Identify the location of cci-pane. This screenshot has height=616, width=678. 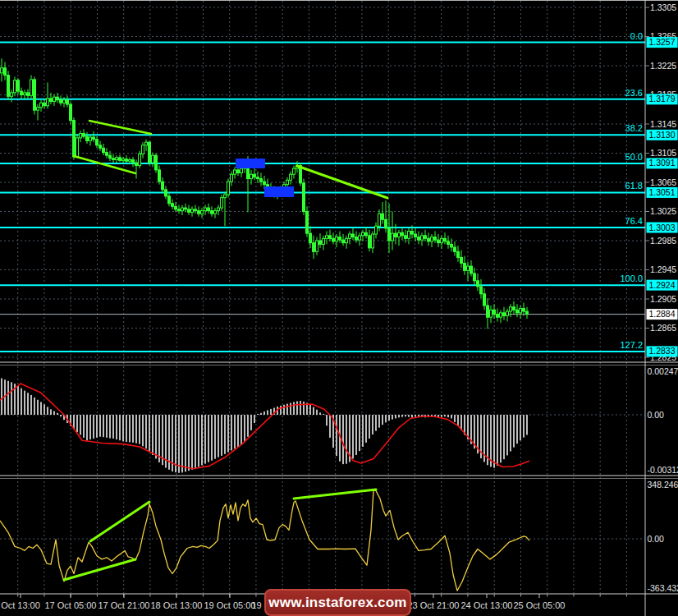
(264, 540).